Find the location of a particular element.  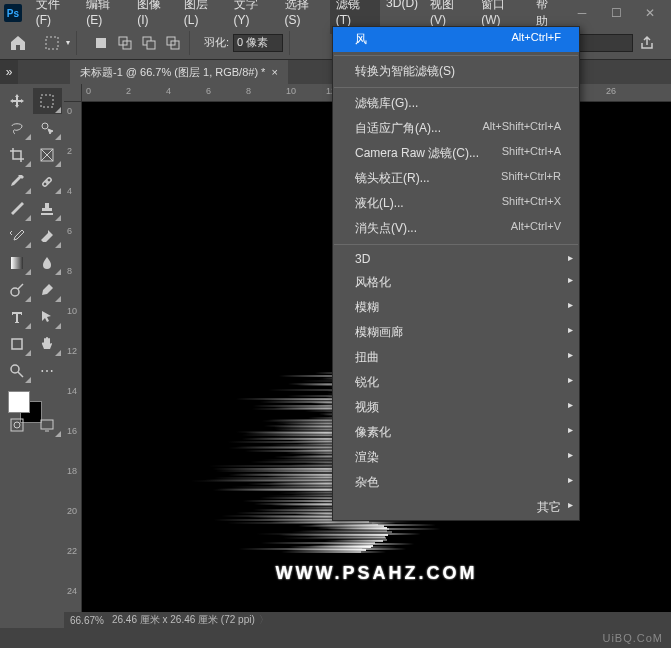

filter-gallery: 滤镜库(G)... is located at coordinates (456, 104).